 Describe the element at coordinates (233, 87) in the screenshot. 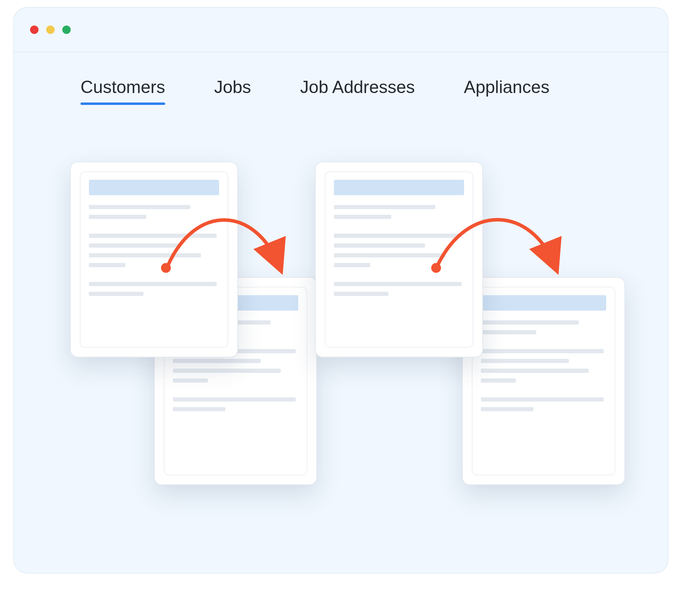

I see `tab-label: Jobs` at that location.